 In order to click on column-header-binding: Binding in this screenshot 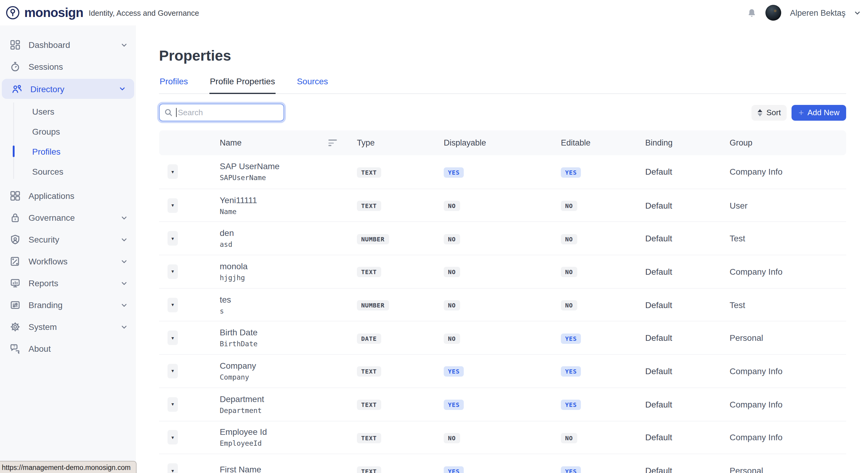, I will do `click(687, 143)`.